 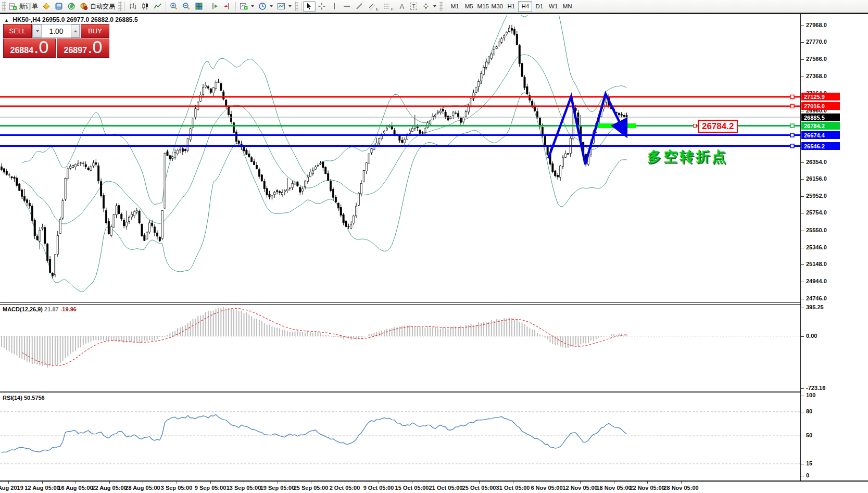 What do you see at coordinates (309, 6) in the screenshot?
I see `cursor-tool-button` at bounding box center [309, 6].